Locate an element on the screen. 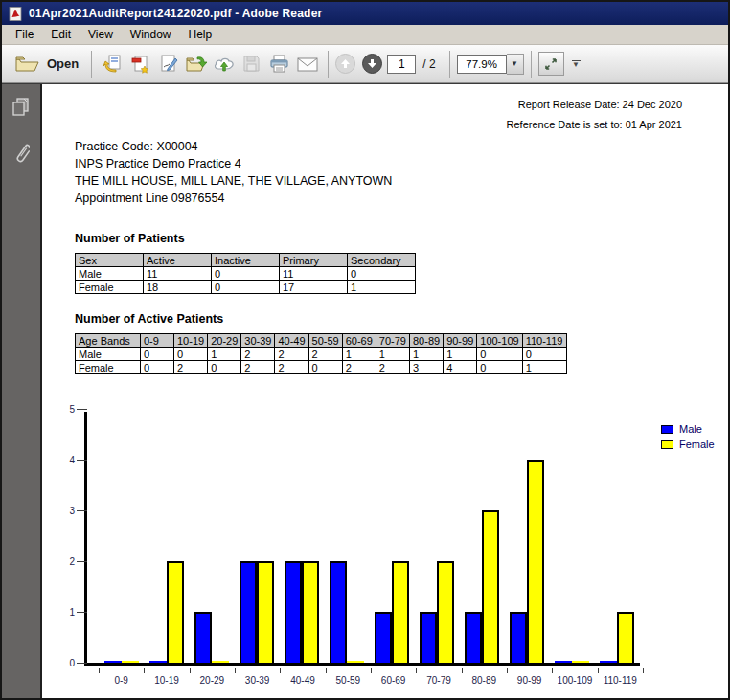 The width and height of the screenshot is (730, 700). attachments-icon is located at coordinates (21, 153).